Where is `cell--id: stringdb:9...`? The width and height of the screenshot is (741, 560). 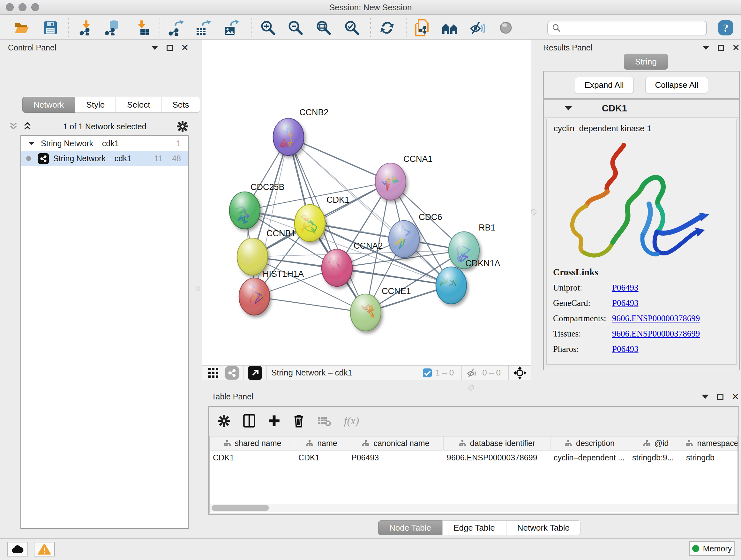
cell--id: stringdb:9... is located at coordinates (656, 457).